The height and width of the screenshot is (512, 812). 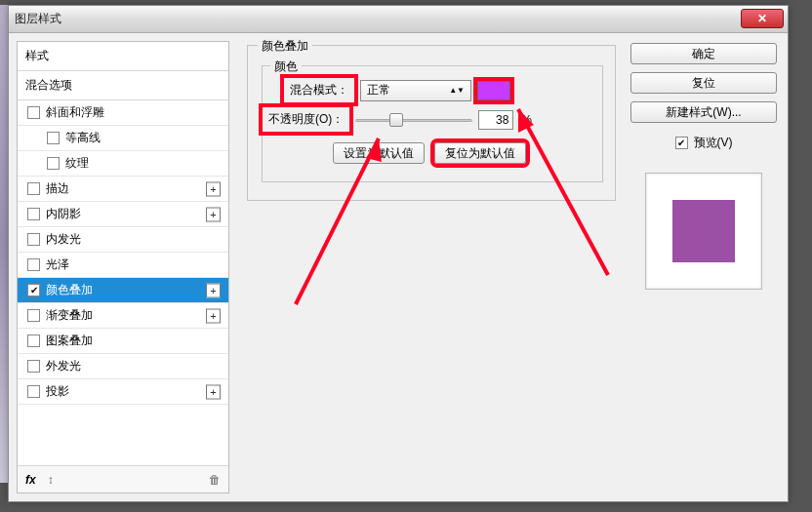 What do you see at coordinates (51, 480) in the screenshot?
I see `arrow-up-down-icon: ↕` at bounding box center [51, 480].